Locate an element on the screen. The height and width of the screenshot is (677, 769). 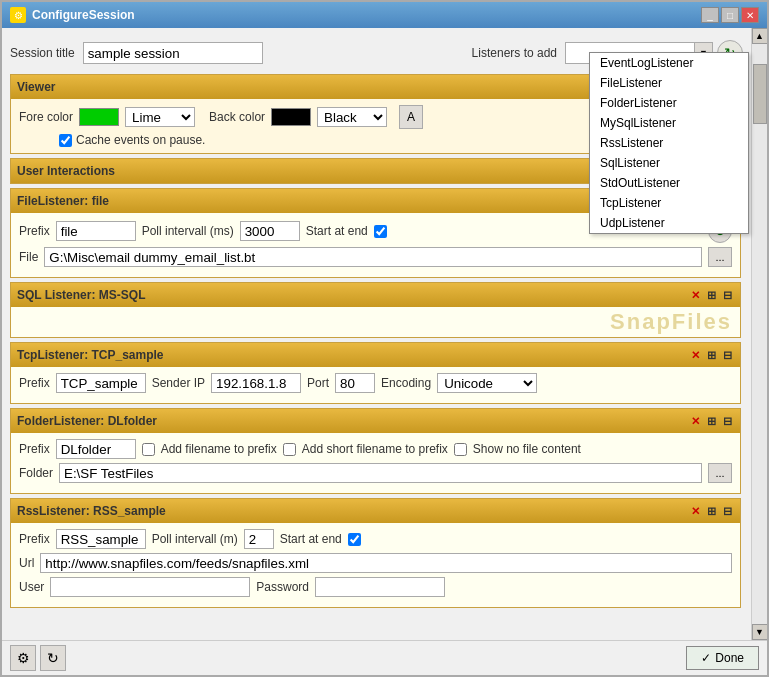
file-path-input is located at coordinates (373, 257).